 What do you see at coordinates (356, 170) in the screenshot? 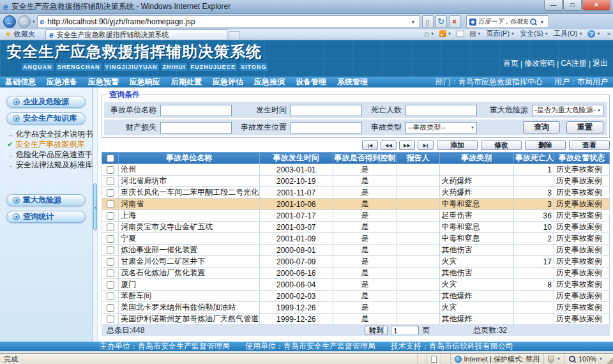
I see `table-row: 沧州2003-01-01是1历史事故案例` at bounding box center [356, 170].